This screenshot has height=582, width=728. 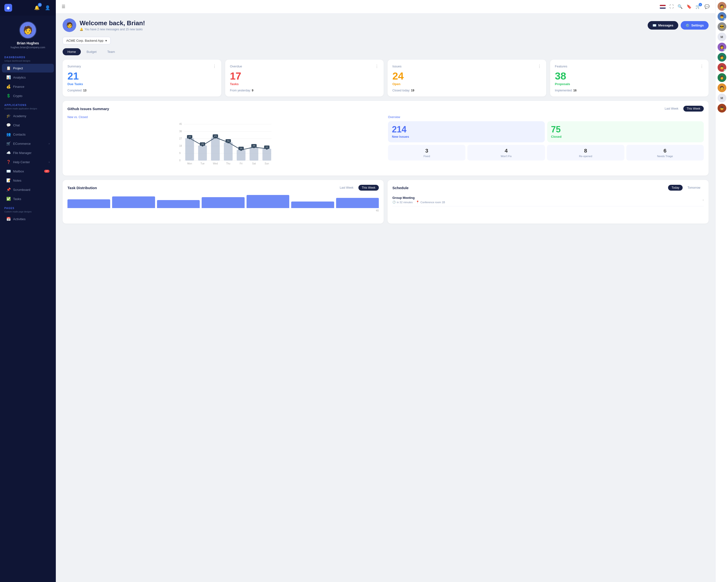 What do you see at coordinates (28, 68) in the screenshot?
I see `sidebar-item-project: 📋 Project` at bounding box center [28, 68].